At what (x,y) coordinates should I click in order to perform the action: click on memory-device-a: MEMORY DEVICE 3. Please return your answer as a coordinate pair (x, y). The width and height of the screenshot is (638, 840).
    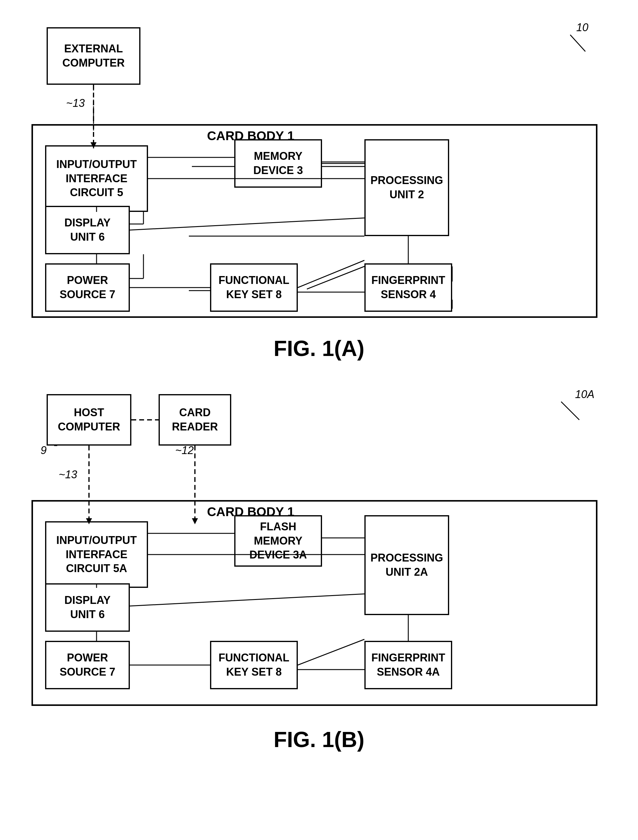
    Looking at the image, I should click on (278, 163).